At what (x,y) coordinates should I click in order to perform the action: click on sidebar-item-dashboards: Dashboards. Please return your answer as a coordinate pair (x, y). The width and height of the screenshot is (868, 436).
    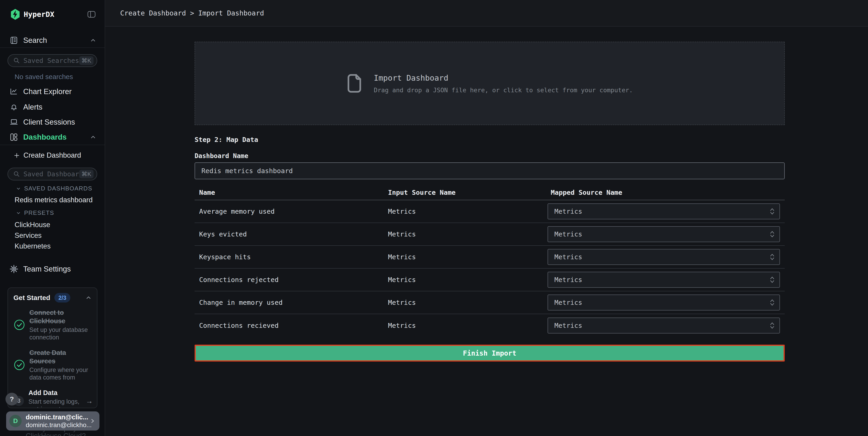
    Looking at the image, I should click on (53, 137).